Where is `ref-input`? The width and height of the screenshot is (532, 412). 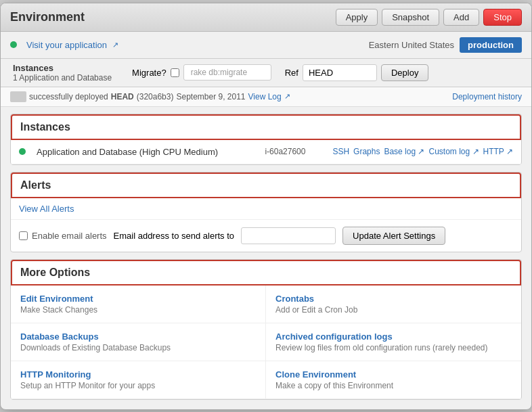
ref-input is located at coordinates (340, 73).